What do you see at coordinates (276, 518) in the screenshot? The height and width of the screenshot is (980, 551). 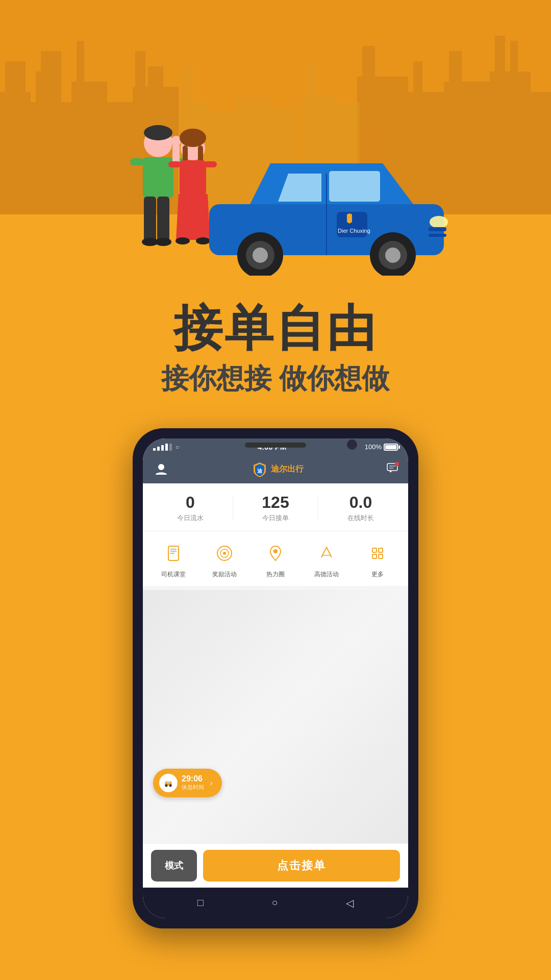 I see `stat-label-orders: 今日接单` at bounding box center [276, 518].